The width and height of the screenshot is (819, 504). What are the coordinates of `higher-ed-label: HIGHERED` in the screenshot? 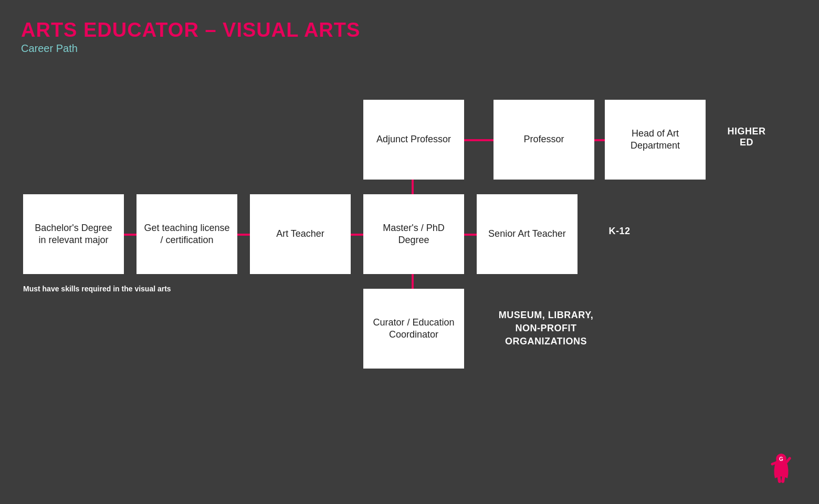 It's located at (747, 137).